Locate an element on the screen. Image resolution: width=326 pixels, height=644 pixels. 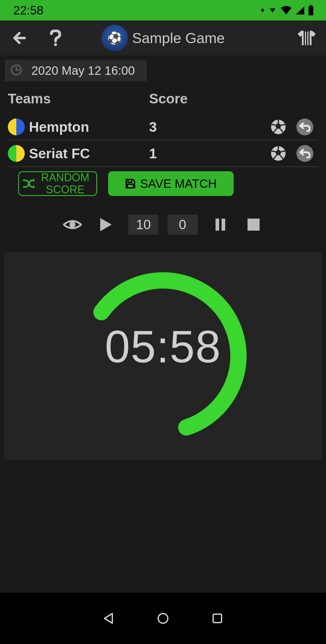
battery-icon is located at coordinates (311, 10).